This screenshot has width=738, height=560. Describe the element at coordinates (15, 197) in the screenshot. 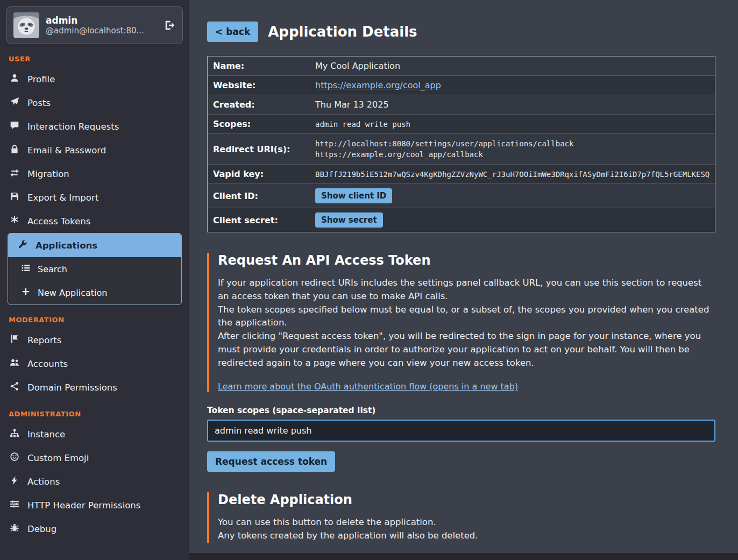

I see `floppy-icon` at that location.